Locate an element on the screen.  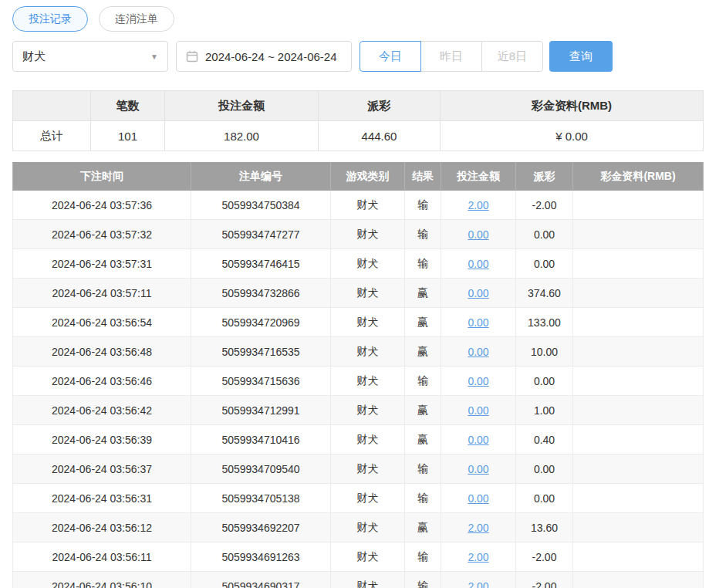
game-select: 财犬 ▼ is located at coordinates (90, 56).